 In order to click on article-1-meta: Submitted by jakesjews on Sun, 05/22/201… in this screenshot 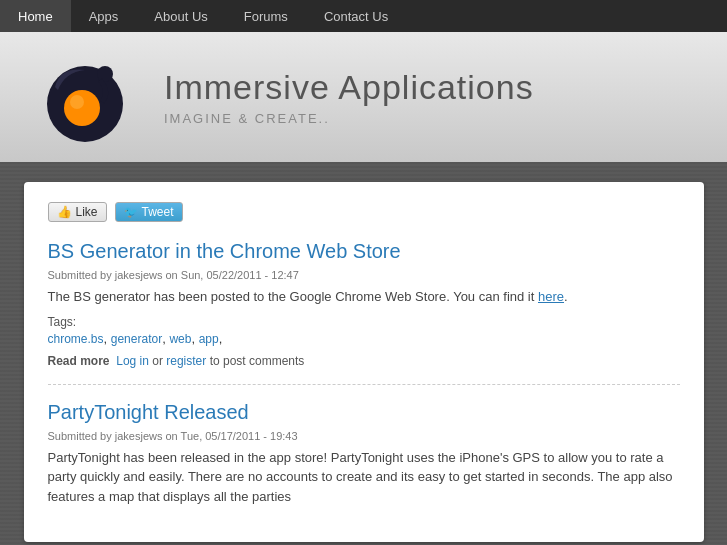, I will do `click(364, 275)`.